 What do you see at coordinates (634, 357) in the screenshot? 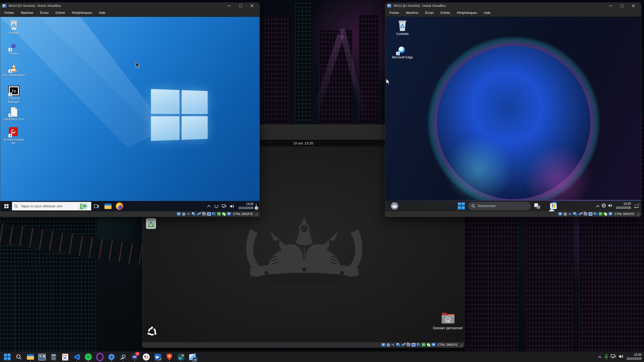
I see `host-clock: 13:20 10/10/2025` at bounding box center [634, 357].